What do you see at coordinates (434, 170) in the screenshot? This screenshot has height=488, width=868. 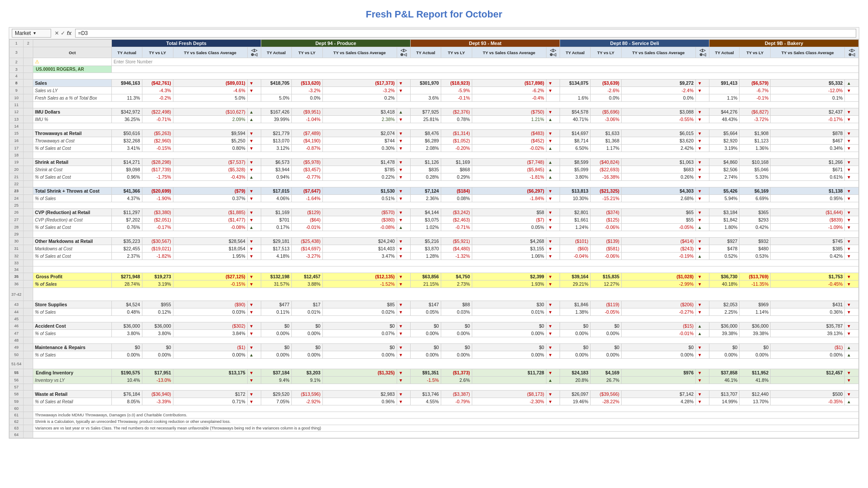 I see `table-row: 20 Shrink at Cost $9,098 ($17,739) ($5,3…` at bounding box center [434, 170].